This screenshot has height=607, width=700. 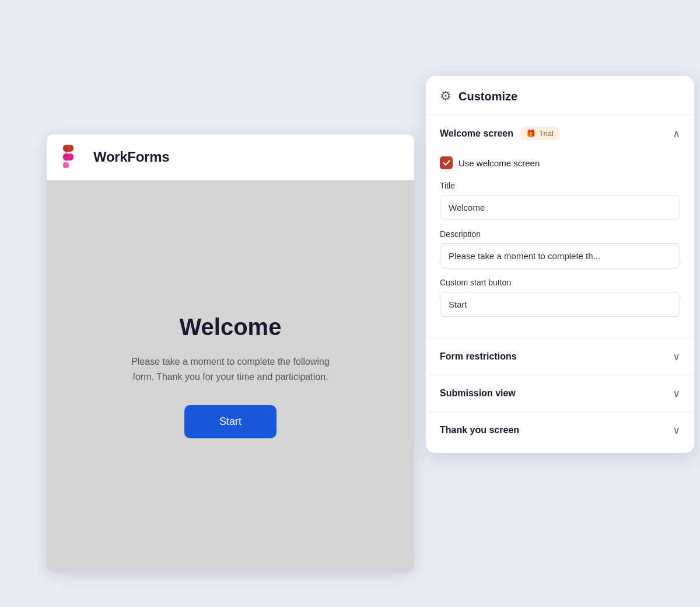 What do you see at coordinates (560, 163) in the screenshot?
I see `use-welcome-row: Use welcome screen` at bounding box center [560, 163].